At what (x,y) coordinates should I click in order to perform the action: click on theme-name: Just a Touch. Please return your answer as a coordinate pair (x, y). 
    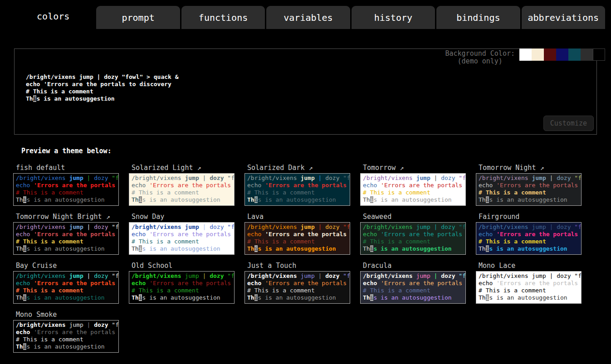
    Looking at the image, I should click on (272, 266).